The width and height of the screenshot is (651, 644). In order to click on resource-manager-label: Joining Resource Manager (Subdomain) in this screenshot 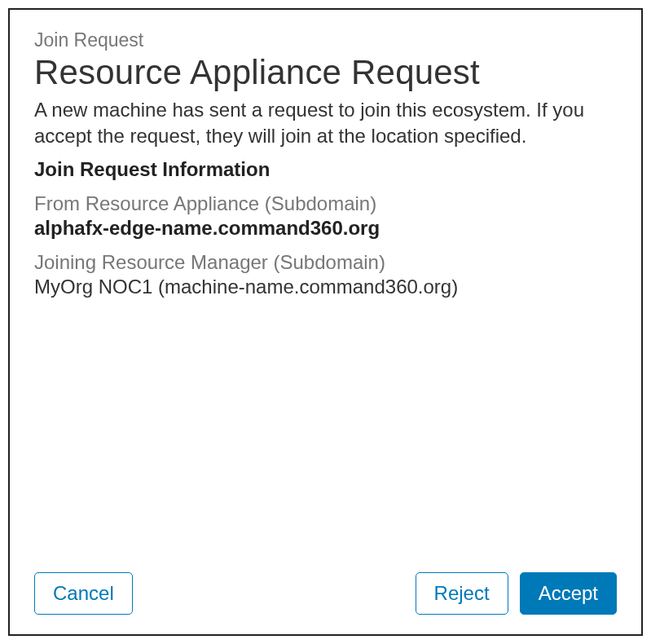, I will do `click(326, 262)`.